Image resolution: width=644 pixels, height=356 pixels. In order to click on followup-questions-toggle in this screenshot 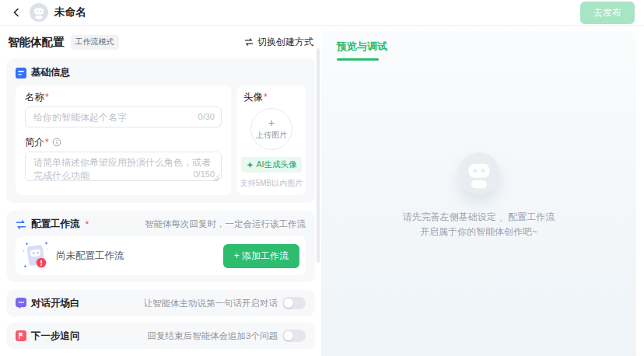, I will do `click(294, 336)`.